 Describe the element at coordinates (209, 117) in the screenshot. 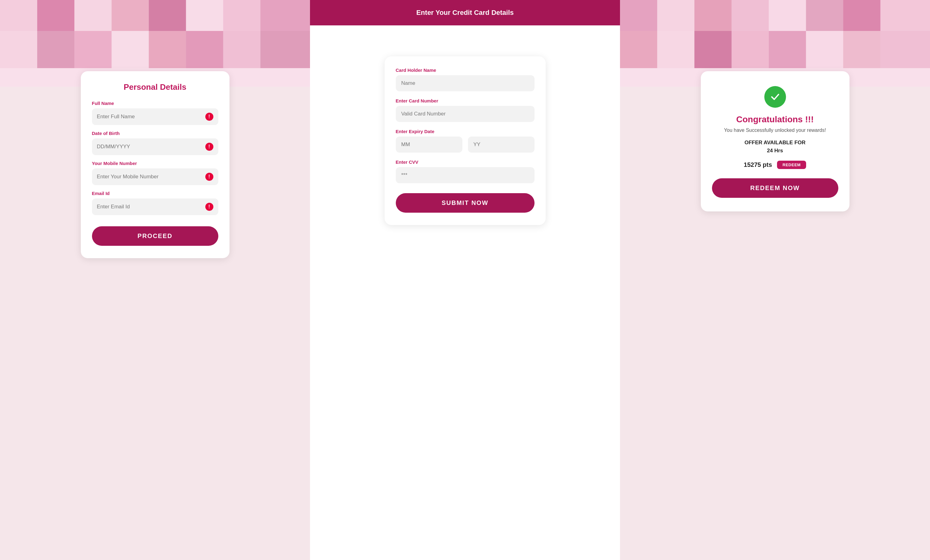

I see `fullname-error-icon: !` at that location.